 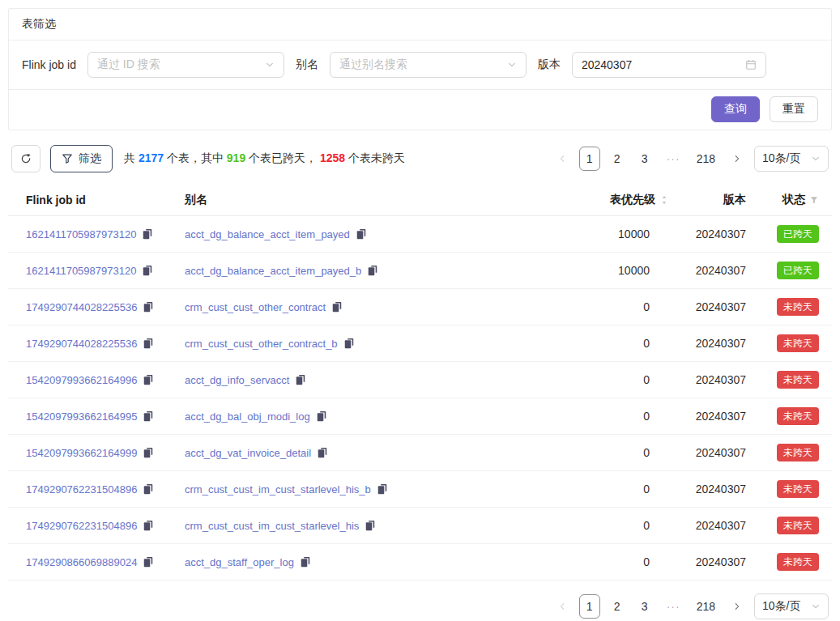 What do you see at coordinates (420, 159) in the screenshot?
I see `toolbar: 筛选 共 2177 个表，其中 919 个表已跨天， 1258 个表未跨天 1 …` at bounding box center [420, 159].